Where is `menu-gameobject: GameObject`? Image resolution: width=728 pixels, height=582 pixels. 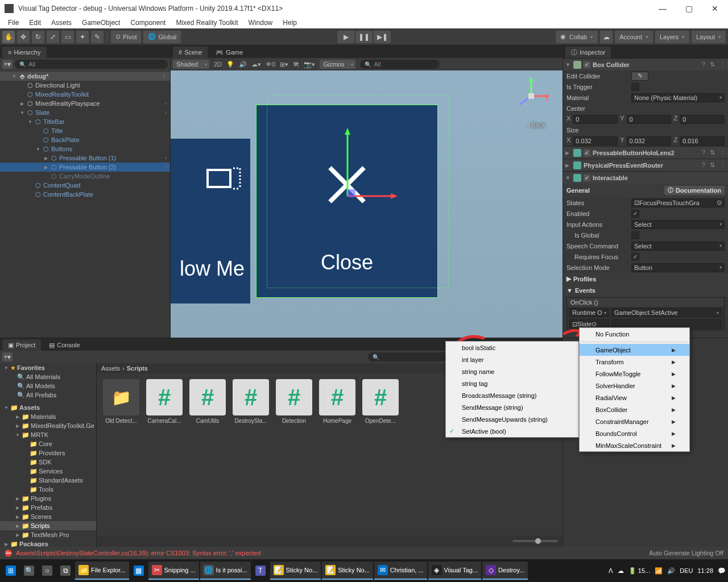
menu-gameobject: GameObject is located at coordinates (101, 23).